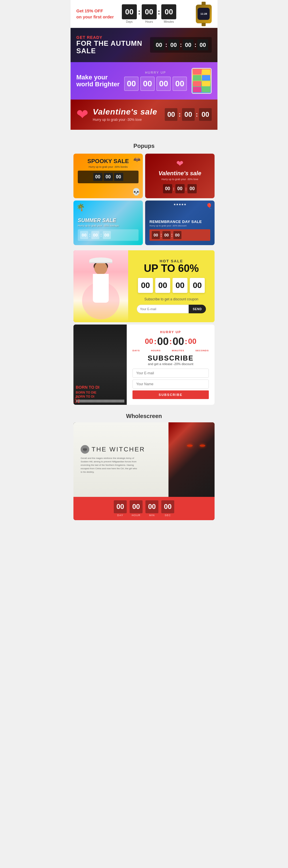 This screenshot has height=868, width=288. Describe the element at coordinates (101, 288) in the screenshot. I see `body` at that location.